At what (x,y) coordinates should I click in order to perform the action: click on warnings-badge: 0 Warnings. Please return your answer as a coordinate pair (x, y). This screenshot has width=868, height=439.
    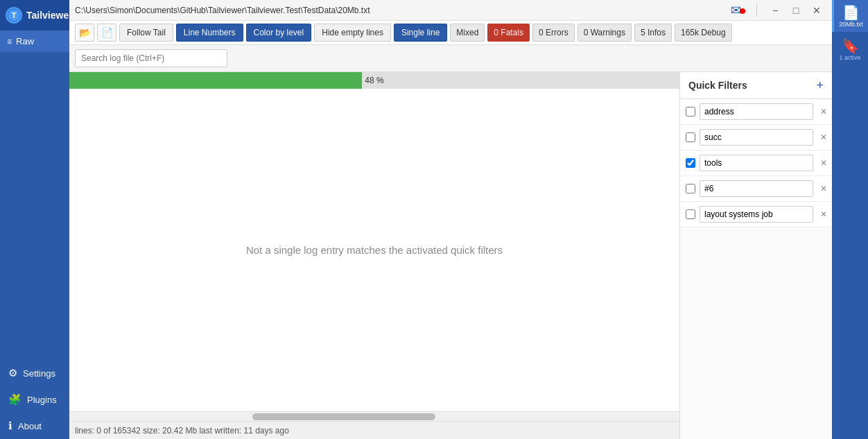
    Looking at the image, I should click on (605, 33).